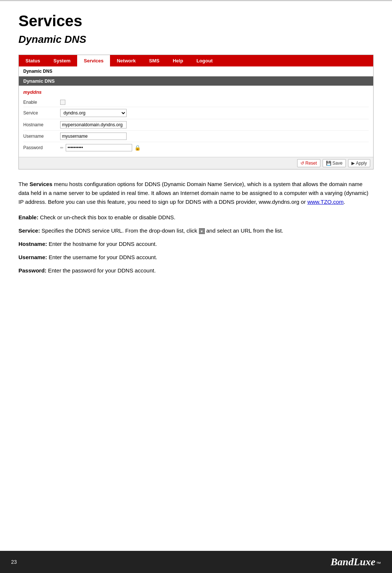  Describe the element at coordinates (118, 230) in the screenshot. I see `term-service-text: Specifies the DDNS service URL. From the…` at that location.